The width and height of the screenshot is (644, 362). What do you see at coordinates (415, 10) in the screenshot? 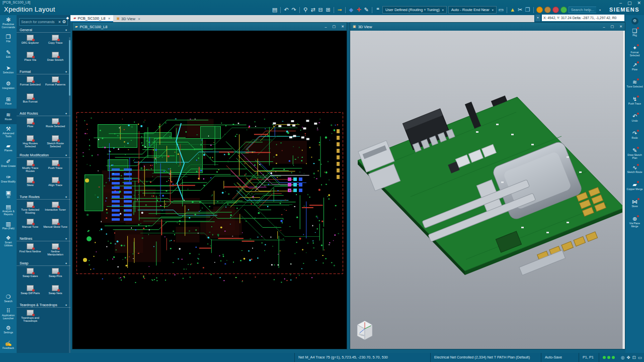
I see `scheme-dropdown: User Defined (Routing + Tuning) ▾` at bounding box center [415, 10].